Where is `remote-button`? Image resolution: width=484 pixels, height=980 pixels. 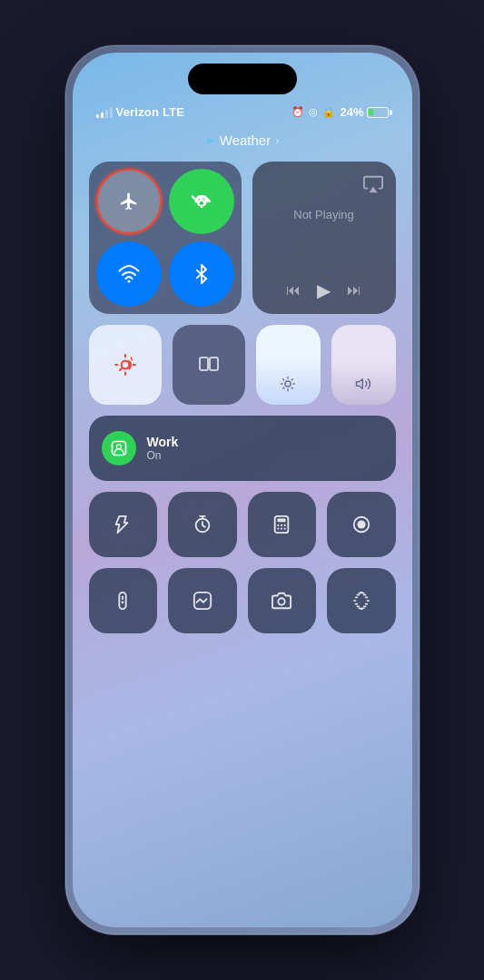
remote-button is located at coordinates (123, 601).